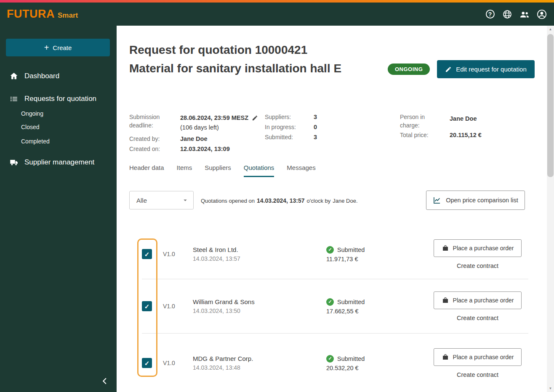 The image size is (554, 392). I want to click on sidebar-item-supplier-management: Supplier management, so click(58, 162).